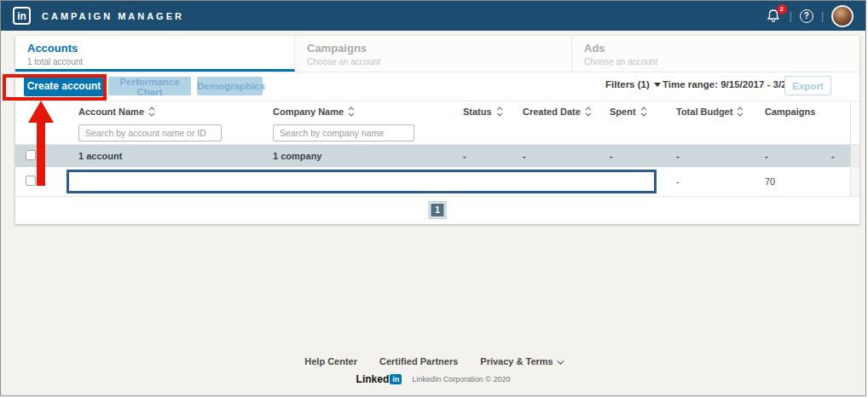 The width and height of the screenshot is (868, 398). I want to click on column-label: Created Date, so click(552, 112).